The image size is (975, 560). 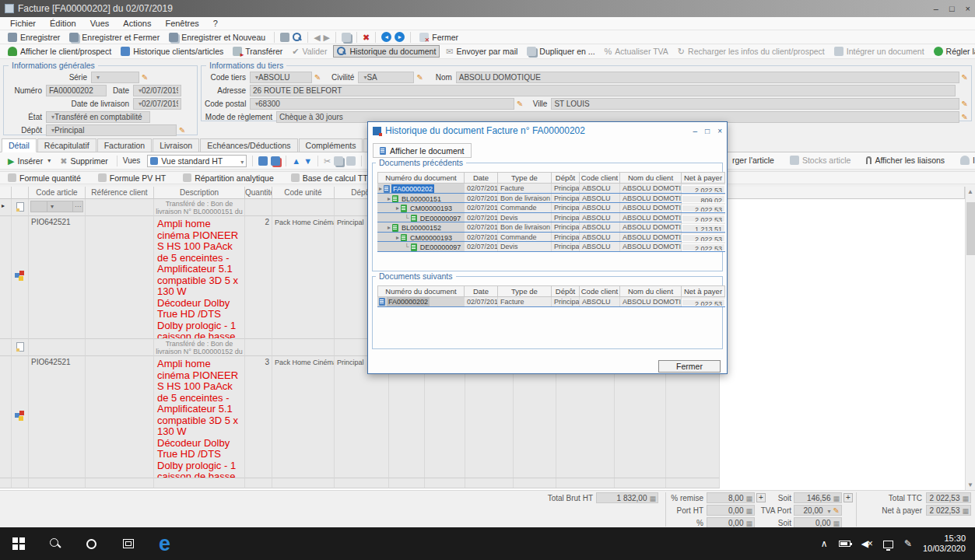 I want to click on edge-button: e, so click(x=165, y=544).